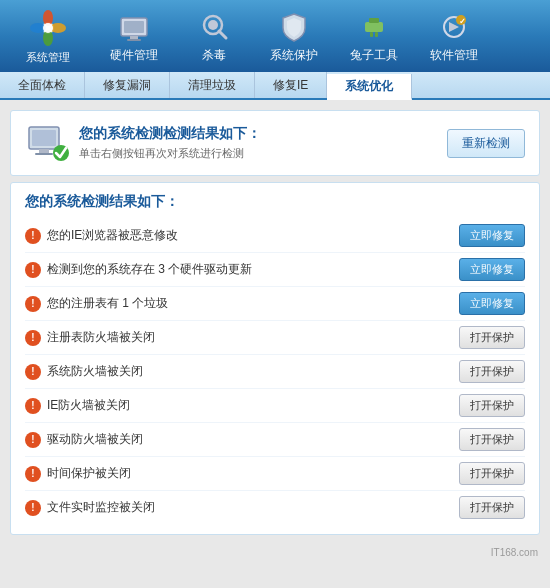 The width and height of the screenshot is (550, 588). I want to click on tab-checkup: 全面体检, so click(42, 85).